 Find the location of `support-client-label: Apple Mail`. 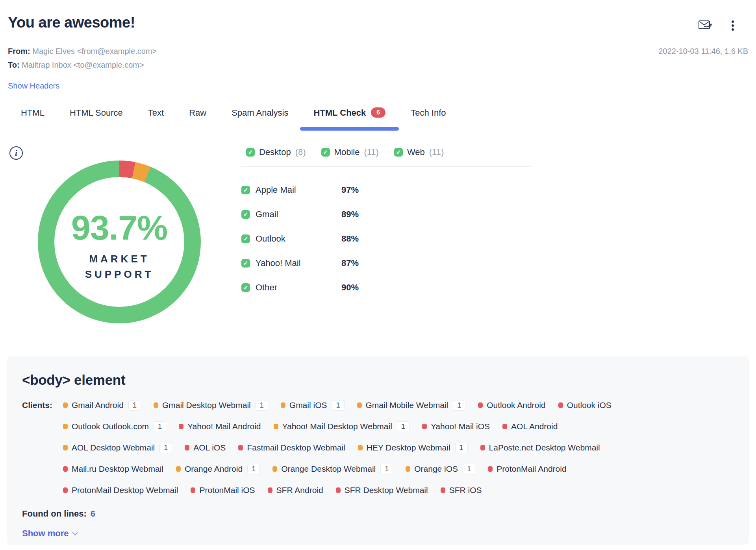

support-client-label: Apple Mail is located at coordinates (276, 190).